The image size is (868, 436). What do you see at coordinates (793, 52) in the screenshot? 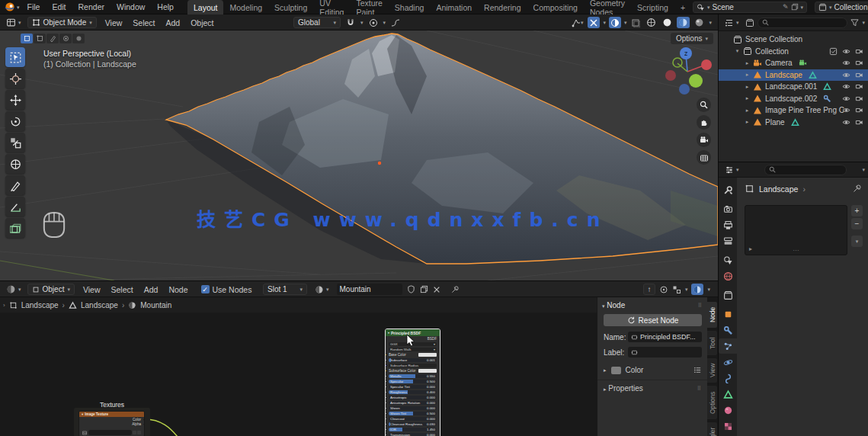
I see `outliner-row-collection: ▾Collection` at bounding box center [793, 52].